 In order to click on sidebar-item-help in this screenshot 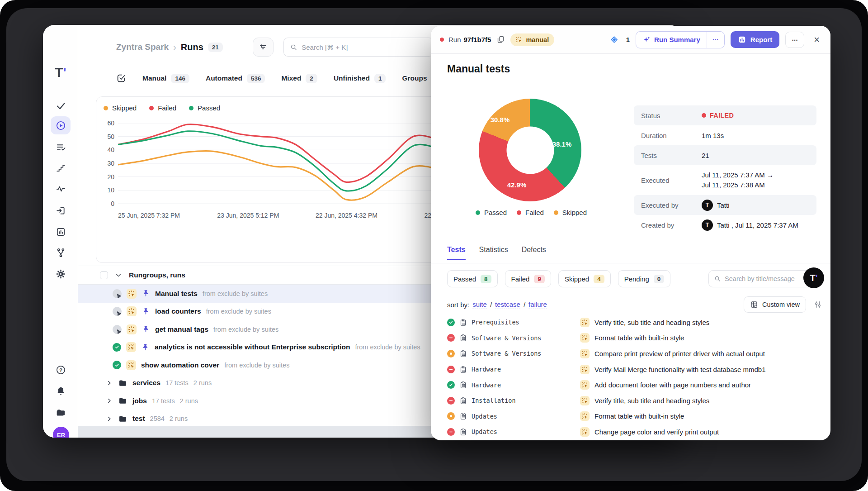, I will do `click(61, 370)`.